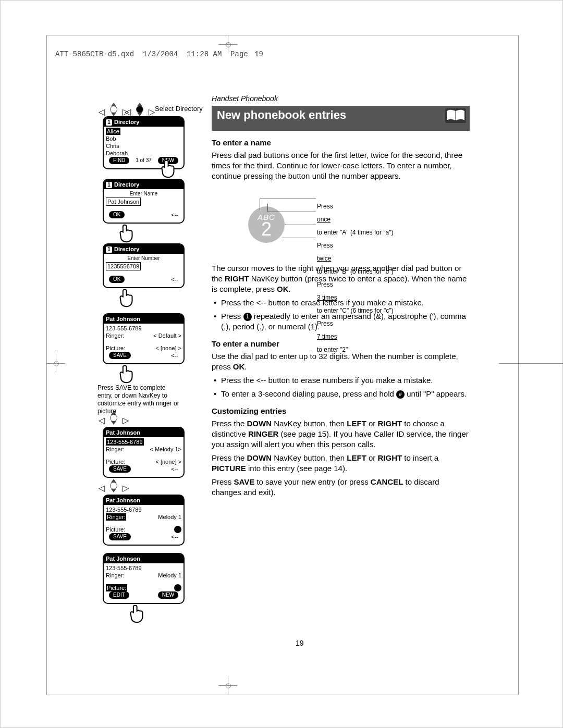  I want to click on key-hash-icon: #, so click(400, 394).